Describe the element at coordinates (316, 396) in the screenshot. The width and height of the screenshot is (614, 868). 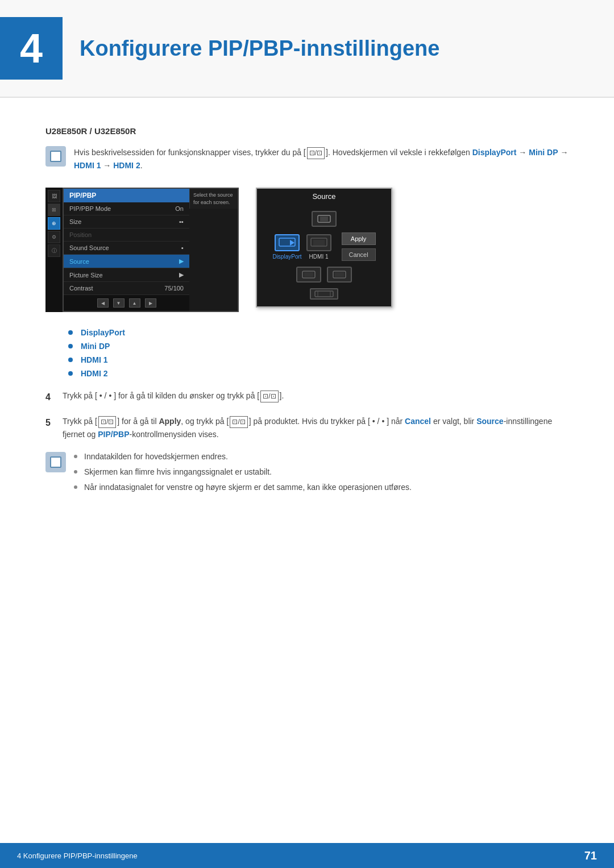
I see `step-4-text: Trykk på [ • / • ] for å gå til kilden d…` at that location.